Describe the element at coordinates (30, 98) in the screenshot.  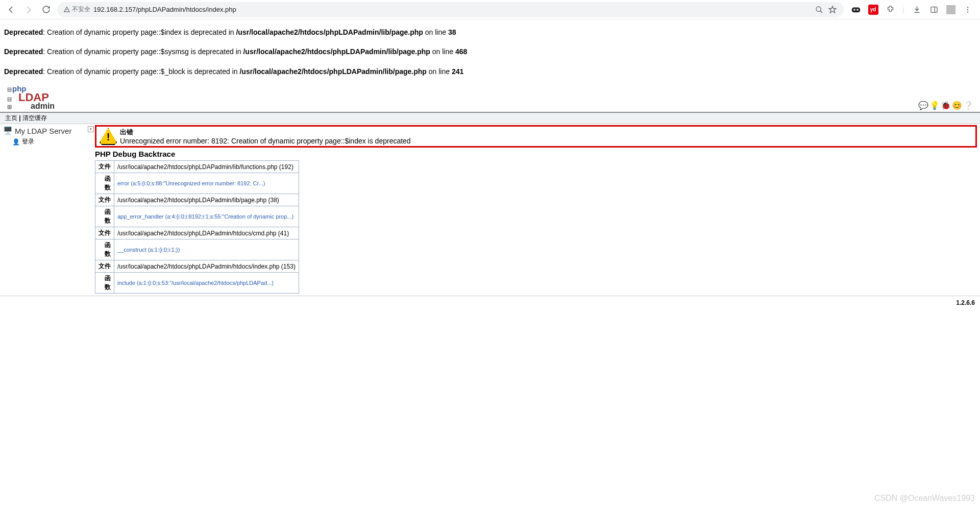
I see `phpldapadmin-logo: ⊟php ⊟LDAP ⊞admin` at that location.